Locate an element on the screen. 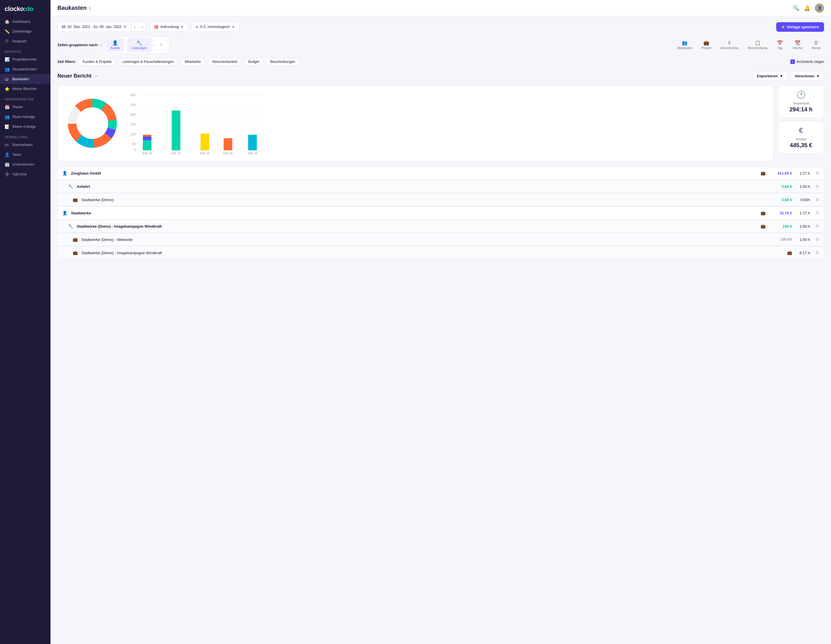  description-icon: 📋 is located at coordinates (758, 43).